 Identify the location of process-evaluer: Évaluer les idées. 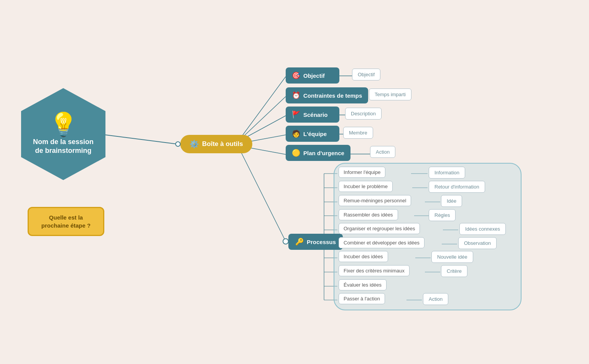
(363, 285).